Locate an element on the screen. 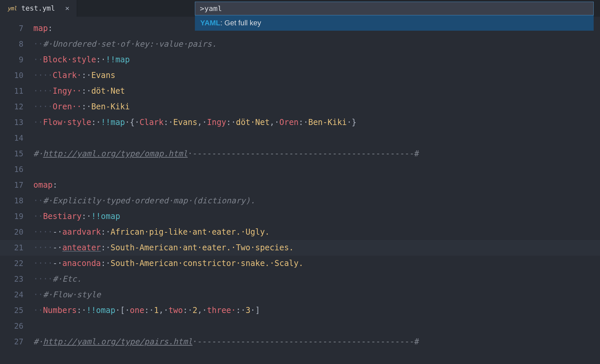 The height and width of the screenshot is (364, 600). line-content: #·http://yaml.org/type/pairs.html·------… is located at coordinates (317, 342).